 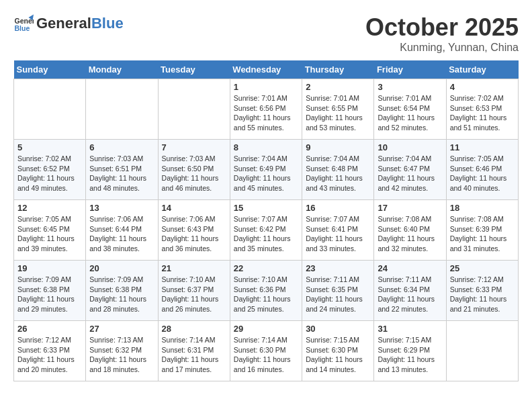 What do you see at coordinates (266, 87) in the screenshot?
I see `day-number: 1` at bounding box center [266, 87].